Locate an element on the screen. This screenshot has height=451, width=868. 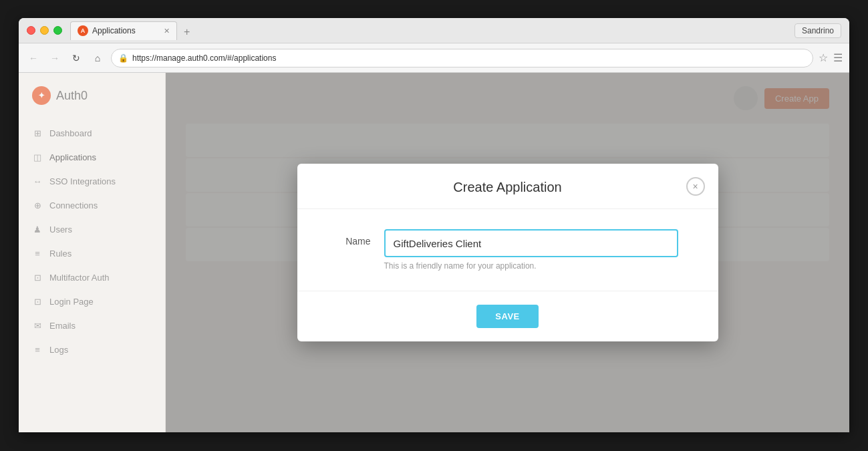
reload-button: ↻ is located at coordinates (76, 58).